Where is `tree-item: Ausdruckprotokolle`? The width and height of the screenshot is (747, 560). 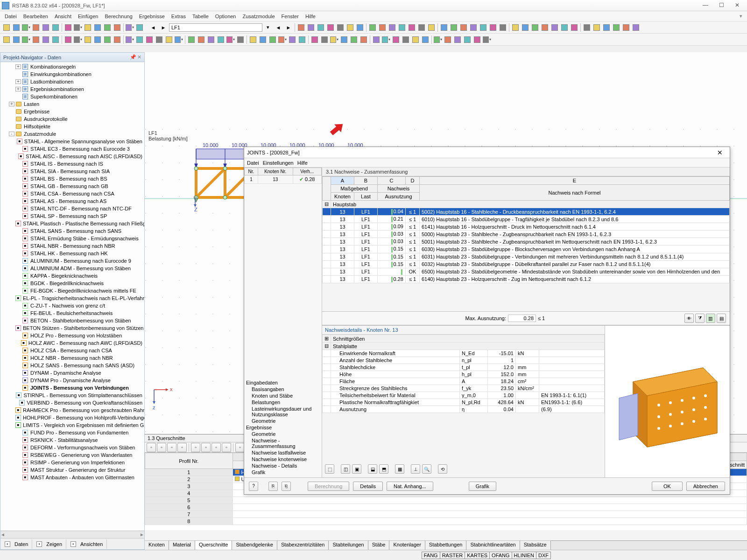 tree-item: Ausdruckprotokolle is located at coordinates (72, 119).